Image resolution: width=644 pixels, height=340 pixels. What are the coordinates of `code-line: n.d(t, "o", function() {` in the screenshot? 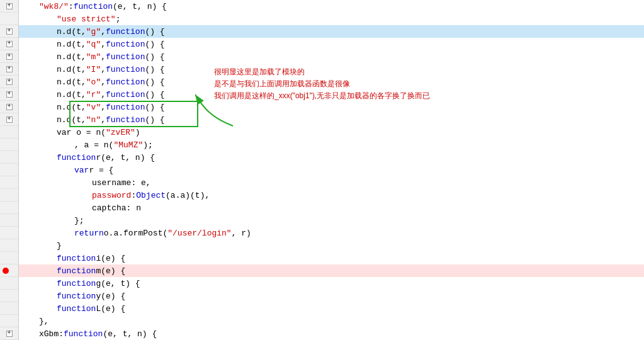 It's located at (331, 82).